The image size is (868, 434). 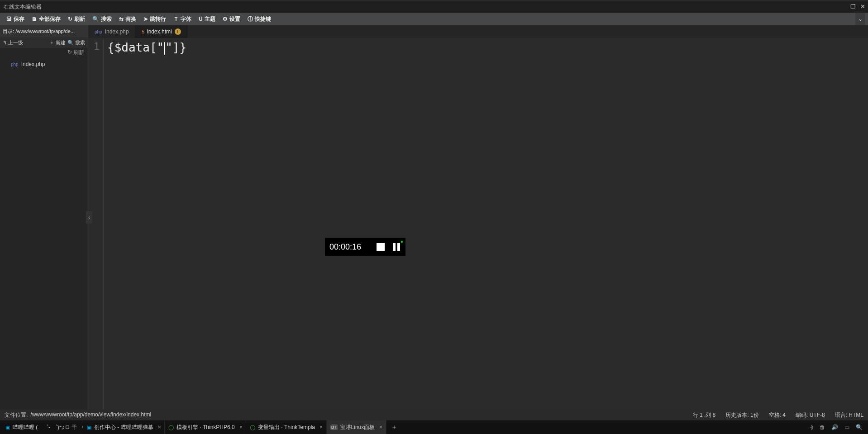 I want to click on status-bar: 文件位置: /www/wwwroot/tp/app/demo/view/inde…, so click(x=434, y=415).